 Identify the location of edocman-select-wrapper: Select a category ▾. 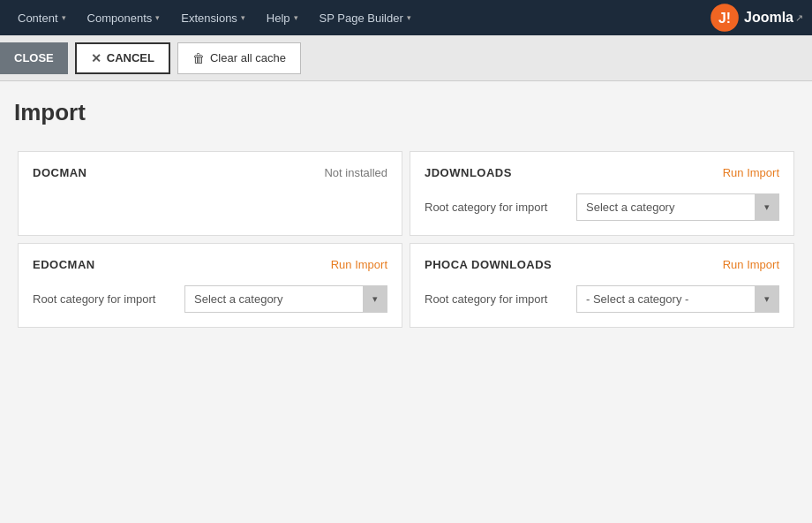
(286, 299).